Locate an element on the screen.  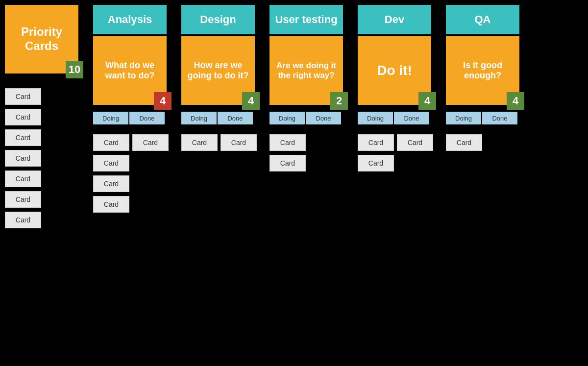
design-subtext: How are we going to do it? is located at coordinates (218, 71).